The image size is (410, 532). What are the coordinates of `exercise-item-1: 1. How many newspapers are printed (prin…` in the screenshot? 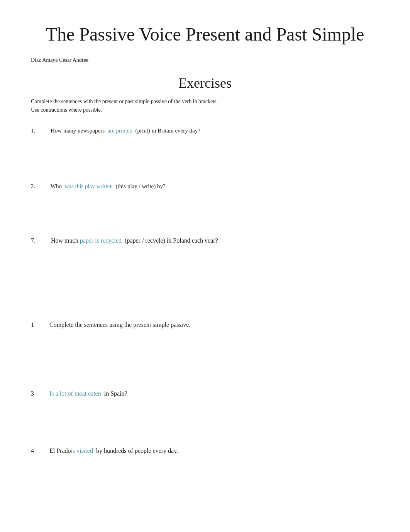 It's located at (205, 131).